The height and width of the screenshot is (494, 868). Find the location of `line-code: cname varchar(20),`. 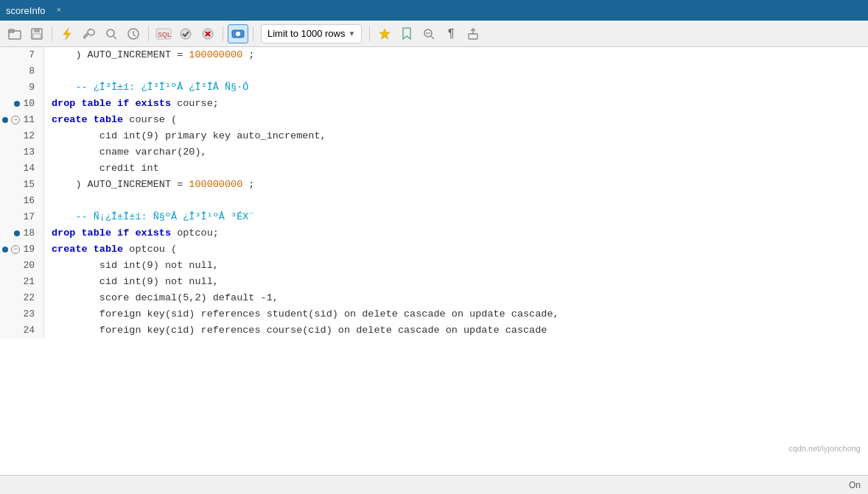

line-code: cname varchar(20), is located at coordinates (125, 152).